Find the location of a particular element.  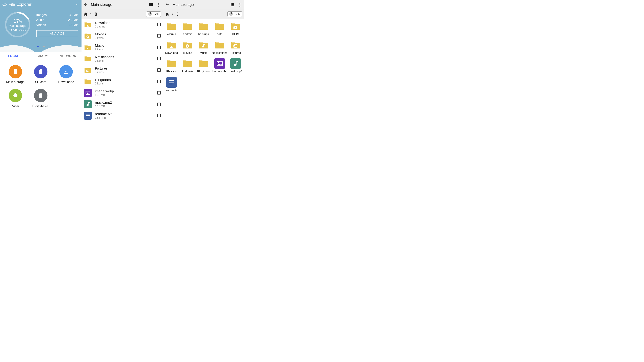

image-icon is located at coordinates (88, 93).